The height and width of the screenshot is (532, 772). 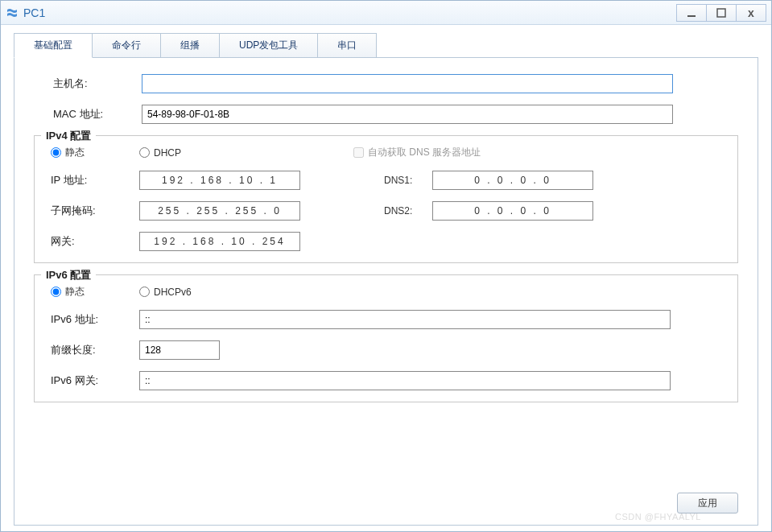 What do you see at coordinates (220, 241) in the screenshot?
I see `gateway-input: 192 . 168 . 10 . 254` at bounding box center [220, 241].